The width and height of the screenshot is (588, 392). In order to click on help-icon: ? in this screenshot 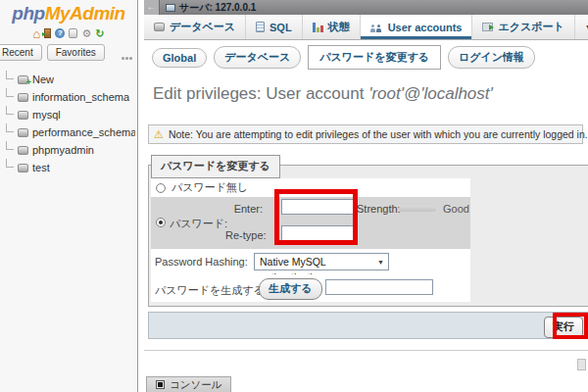, I will do `click(60, 33)`.